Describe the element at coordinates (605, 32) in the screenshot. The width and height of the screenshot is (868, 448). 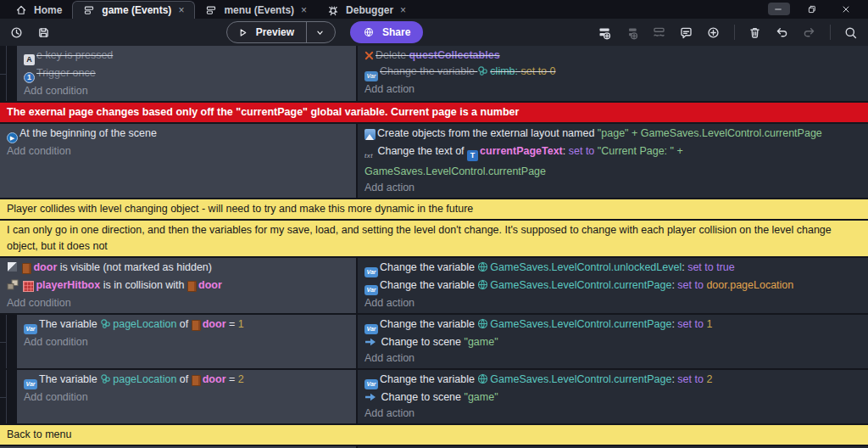
I see `add-event-icon` at that location.